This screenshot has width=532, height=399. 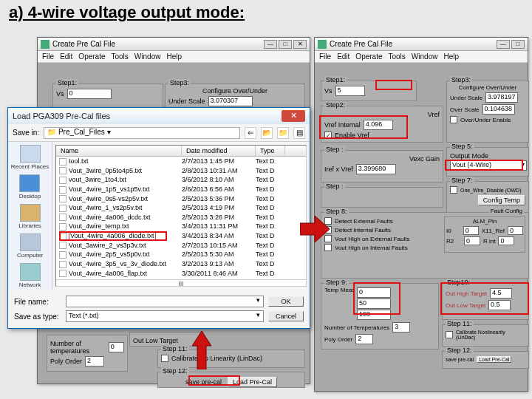 I want to click on f1-label: Detect External Faults, so click(x=364, y=222).